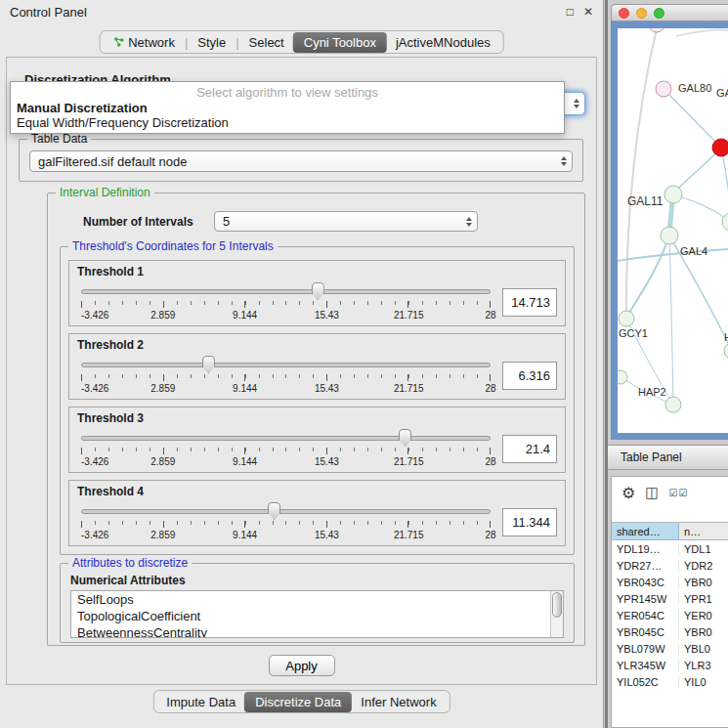 This screenshot has width=728, height=728. Describe the element at coordinates (491, 389) in the screenshot. I see `tick-label: 28` at that location.